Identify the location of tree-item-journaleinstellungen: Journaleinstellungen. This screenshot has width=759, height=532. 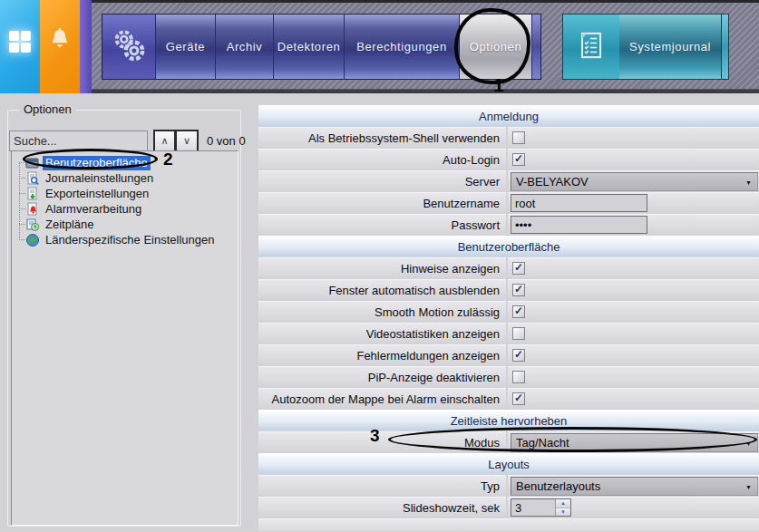
(125, 178).